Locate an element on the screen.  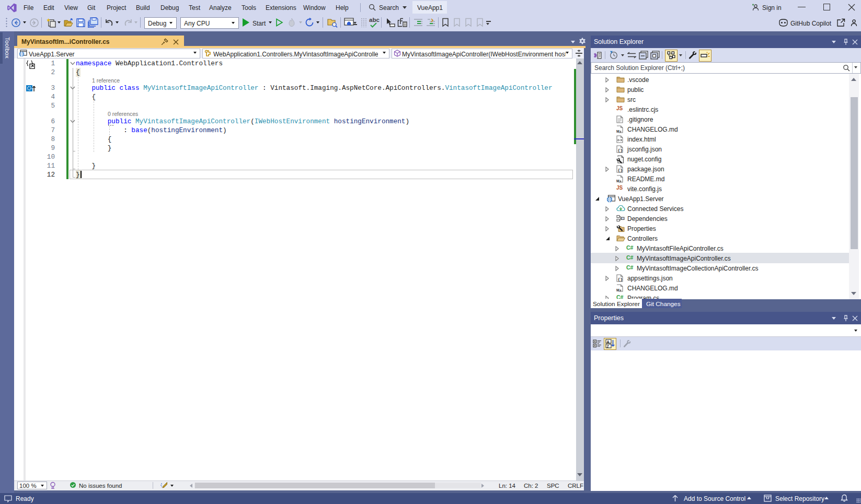
svg-text: A is located at coordinates (609, 342).